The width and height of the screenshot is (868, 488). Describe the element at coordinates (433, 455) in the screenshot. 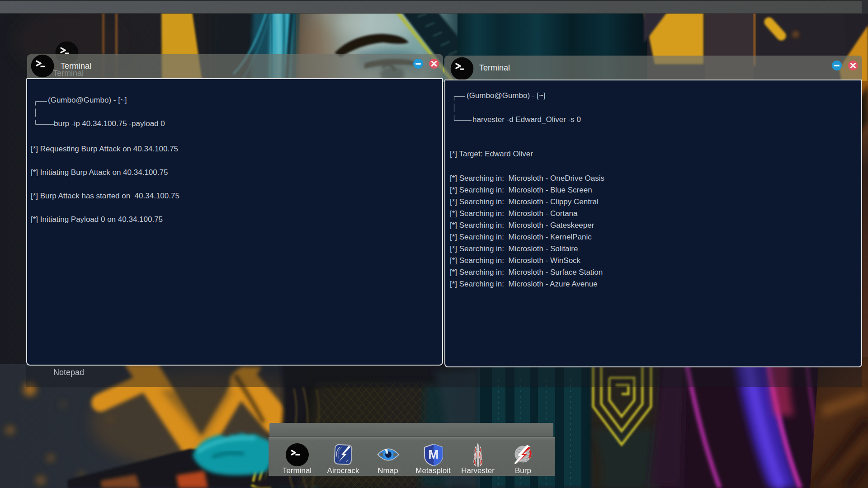

I see `svg-text: M` at that location.